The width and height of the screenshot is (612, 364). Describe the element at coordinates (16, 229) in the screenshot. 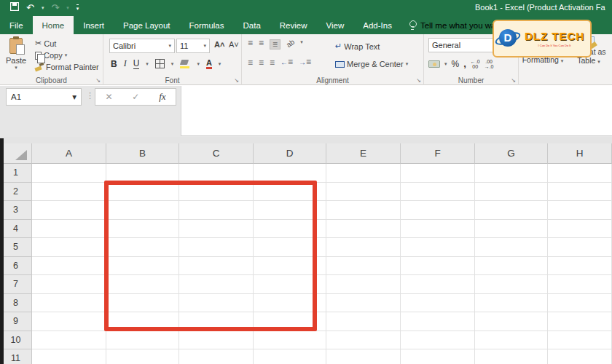

I see `row-header-4: 4` at that location.